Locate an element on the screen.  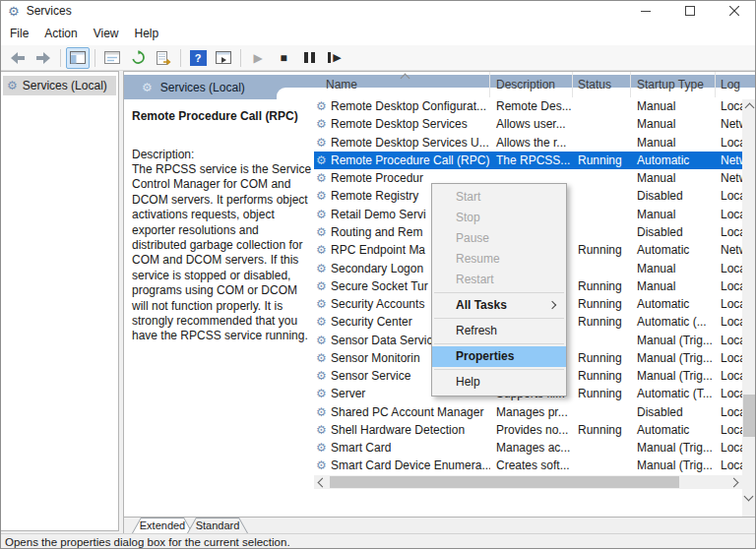
minimize-button is located at coordinates (646, 11).